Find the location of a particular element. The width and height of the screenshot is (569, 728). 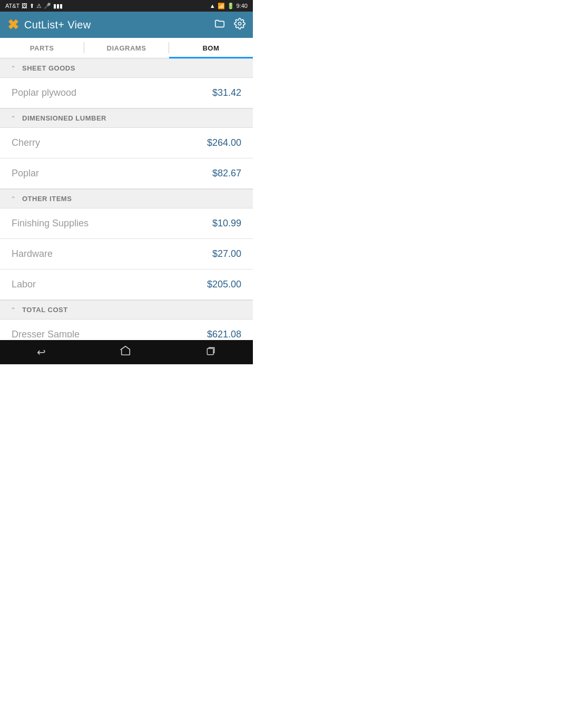

item-name: Hardware is located at coordinates (32, 254).